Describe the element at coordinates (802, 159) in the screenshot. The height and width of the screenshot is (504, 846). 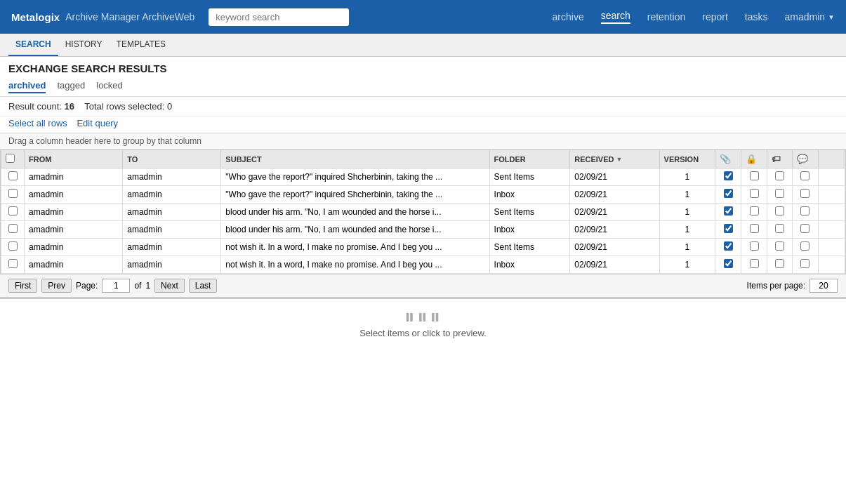
I see `note-icon: 💬` at that location.